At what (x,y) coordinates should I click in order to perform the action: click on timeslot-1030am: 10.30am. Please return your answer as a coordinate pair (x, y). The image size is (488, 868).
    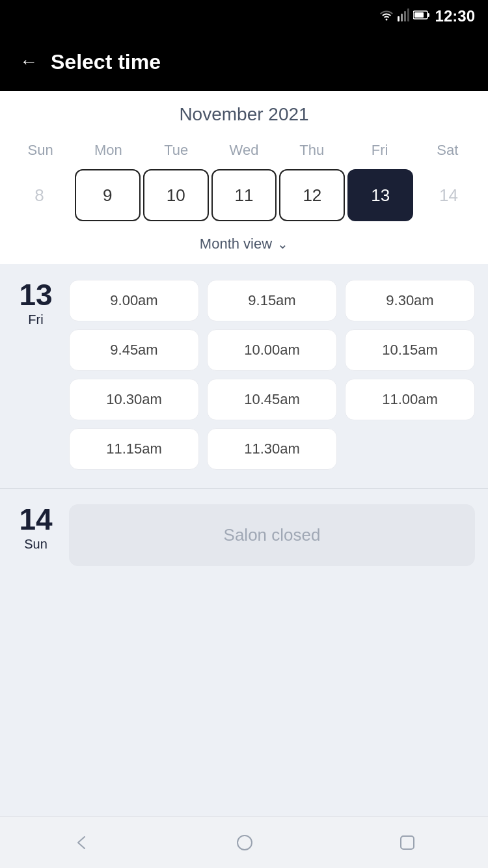
    Looking at the image, I should click on (134, 400).